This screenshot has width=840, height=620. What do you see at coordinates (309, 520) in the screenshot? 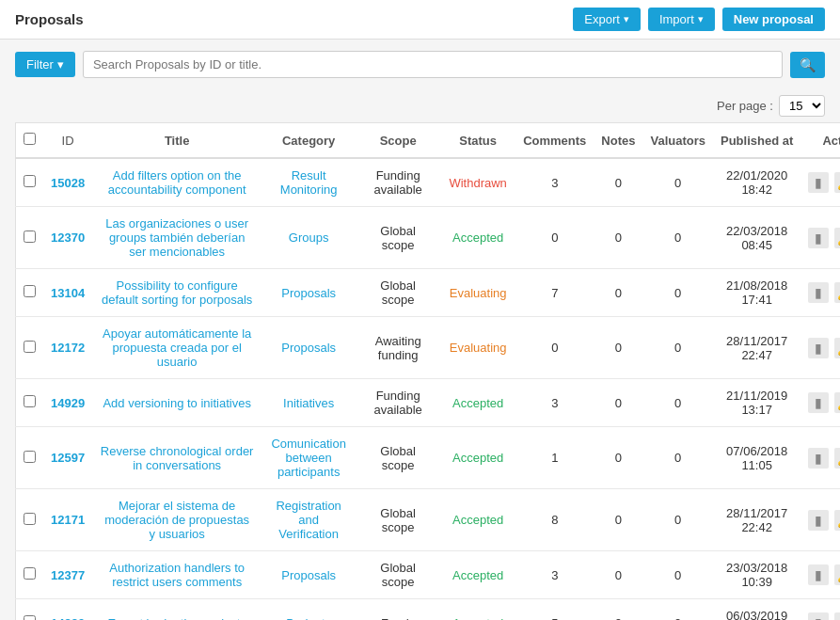
I see `row-category: Registration and Verification` at bounding box center [309, 520].